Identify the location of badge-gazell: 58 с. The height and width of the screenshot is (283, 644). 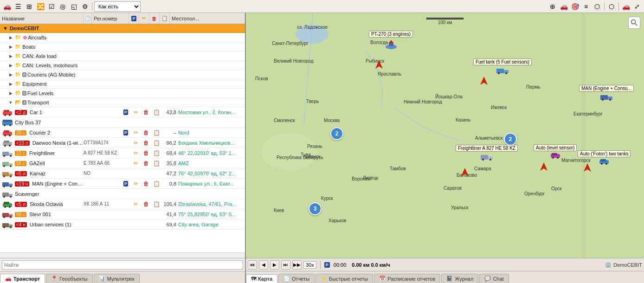
(20, 163).